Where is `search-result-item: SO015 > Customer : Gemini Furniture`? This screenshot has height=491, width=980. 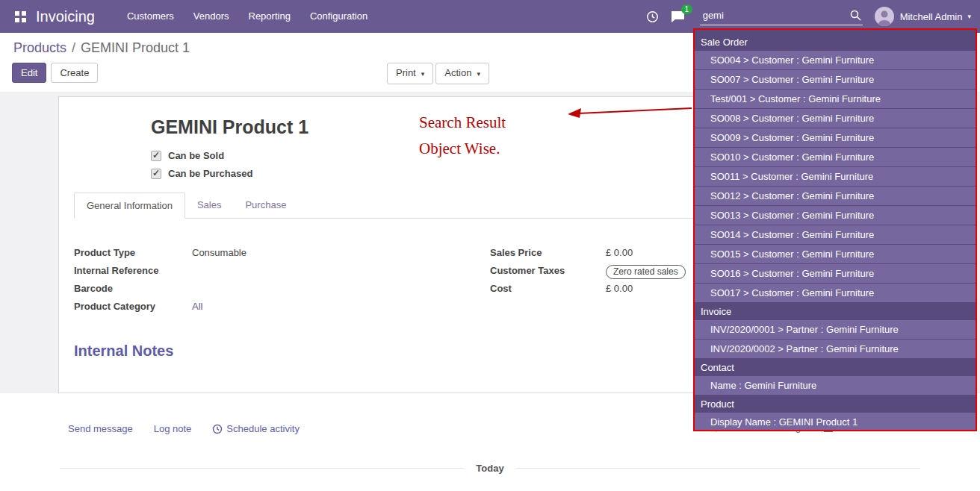
search-result-item: SO015 > Customer : Gemini Furniture is located at coordinates (835, 254).